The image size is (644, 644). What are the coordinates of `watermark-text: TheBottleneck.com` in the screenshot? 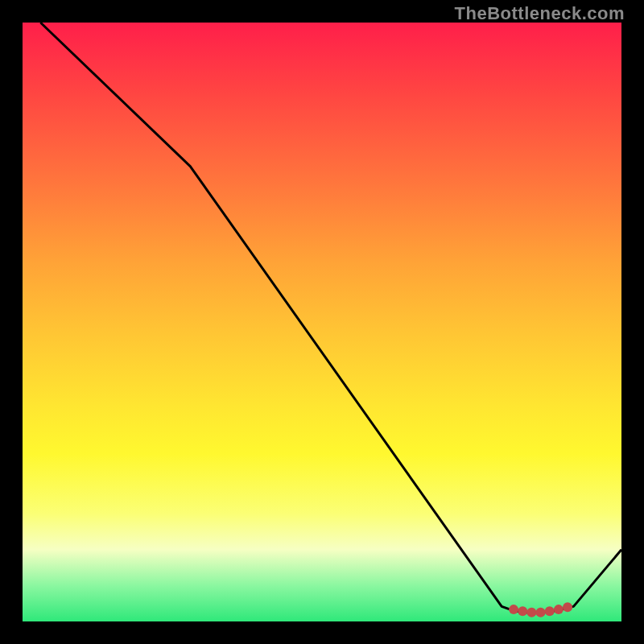 It's located at (539, 14).